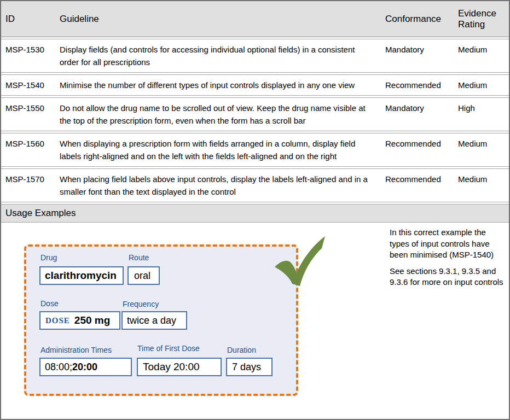  What do you see at coordinates (450, 260) in the screenshot?
I see `example-annotation: In this correct example the types of inp…` at bounding box center [450, 260].